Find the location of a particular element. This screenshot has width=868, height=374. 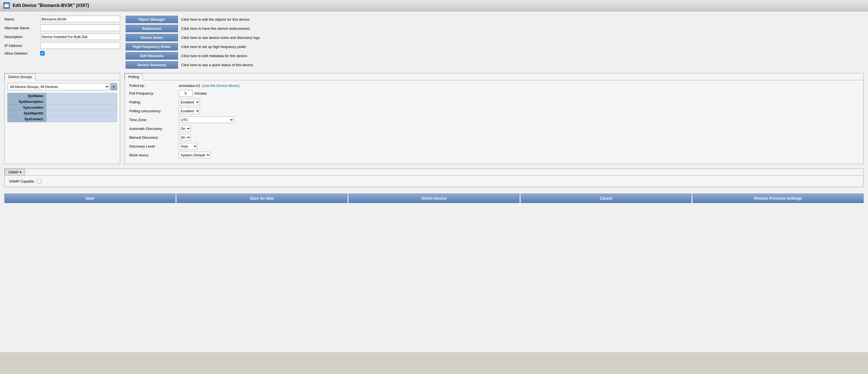

save-as-new-button: Save As New is located at coordinates (262, 198).